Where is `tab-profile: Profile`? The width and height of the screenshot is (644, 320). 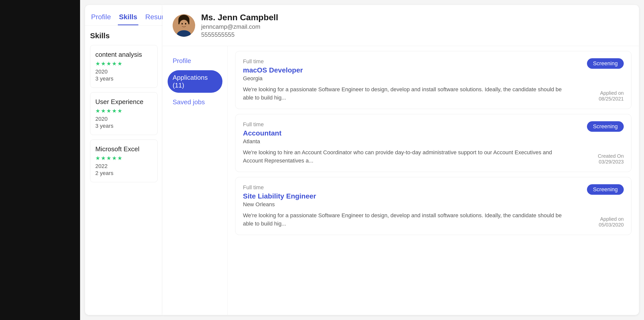 tab-profile: Profile is located at coordinates (101, 18).